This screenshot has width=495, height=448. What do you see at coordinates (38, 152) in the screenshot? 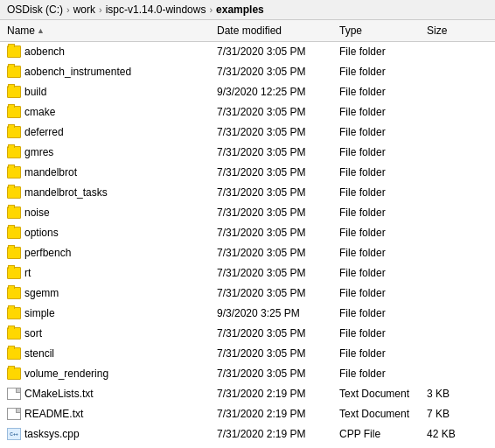
I see `file-name: gmres` at bounding box center [38, 152].